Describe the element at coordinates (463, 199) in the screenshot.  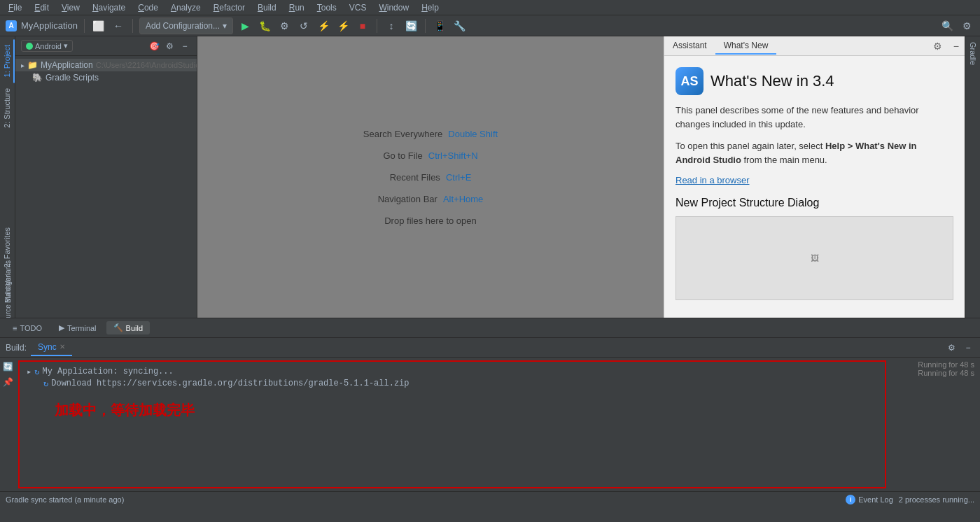
I see `hint-navbar-shortcut: Alt+Home` at that location.